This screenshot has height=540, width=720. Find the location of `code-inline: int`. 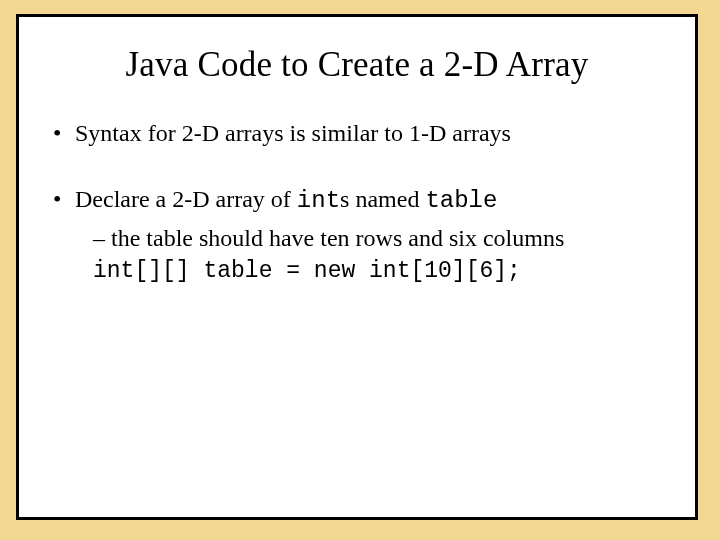

code-inline: int is located at coordinates (318, 200).